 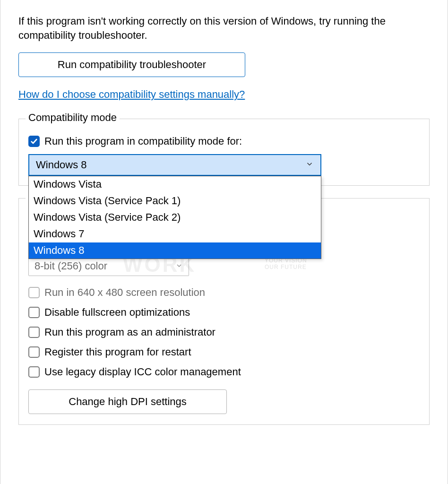 I want to click on combo-option-win8: Windows 8, so click(x=175, y=251).